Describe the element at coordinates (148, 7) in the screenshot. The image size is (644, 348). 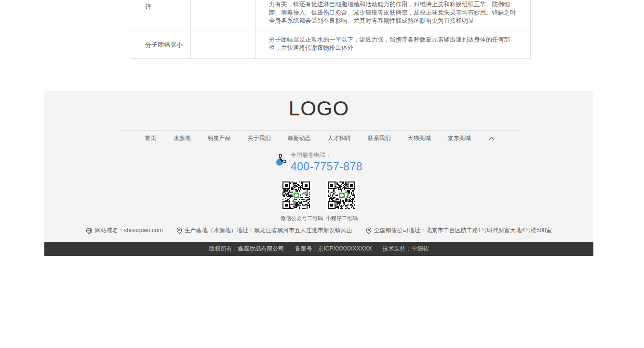
I see `table-cell-name: 锌` at that location.